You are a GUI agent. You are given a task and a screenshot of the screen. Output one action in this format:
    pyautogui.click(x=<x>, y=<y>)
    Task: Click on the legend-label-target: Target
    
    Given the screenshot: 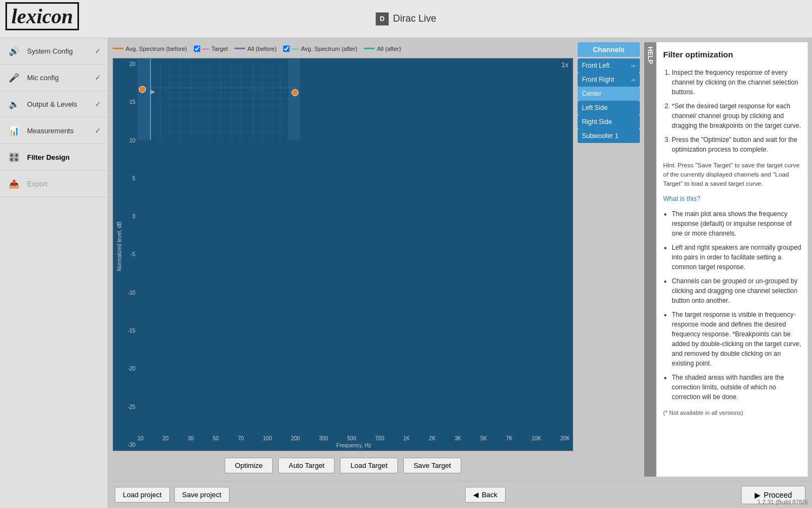 What is the action you would take?
    pyautogui.click(x=220, y=49)
    